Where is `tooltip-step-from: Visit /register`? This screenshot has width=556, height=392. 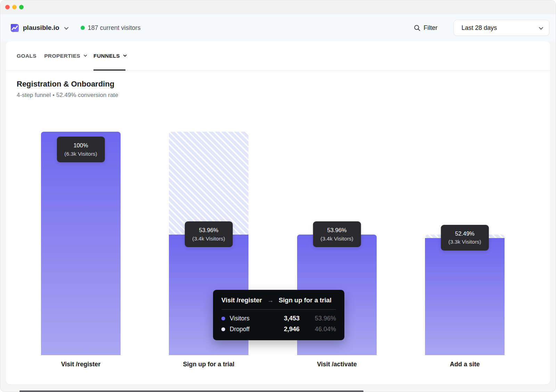
tooltip-step-from: Visit /register is located at coordinates (242, 300).